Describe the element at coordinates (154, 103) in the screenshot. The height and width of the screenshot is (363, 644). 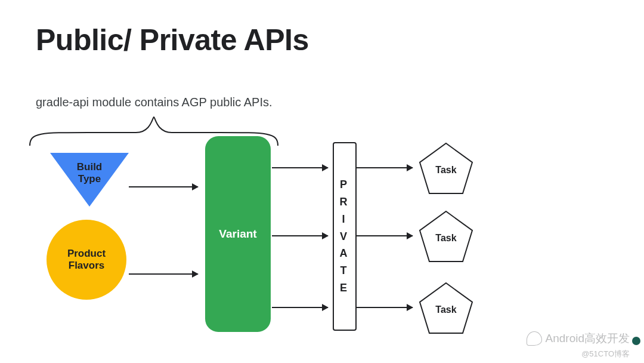
I see `slide-subtitle: gradle-api module contains AGP public AP…` at that location.